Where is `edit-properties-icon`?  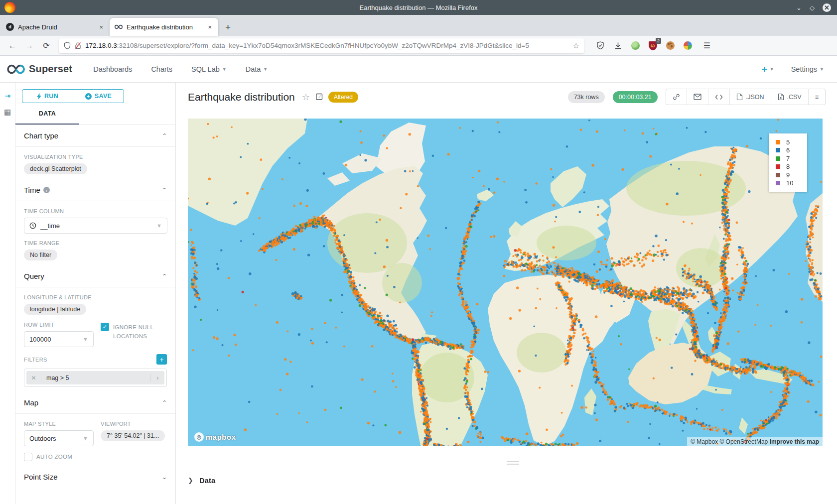 edit-properties-icon is located at coordinates (320, 97).